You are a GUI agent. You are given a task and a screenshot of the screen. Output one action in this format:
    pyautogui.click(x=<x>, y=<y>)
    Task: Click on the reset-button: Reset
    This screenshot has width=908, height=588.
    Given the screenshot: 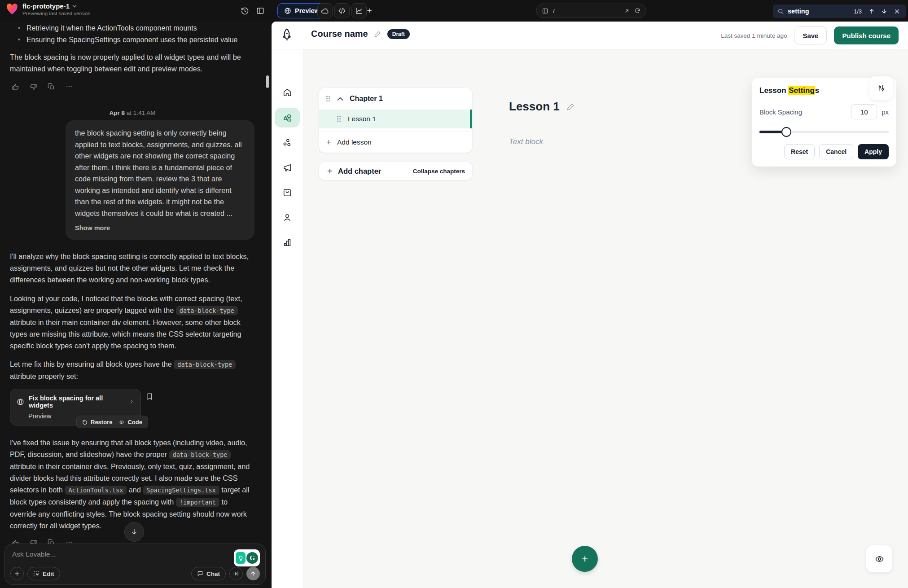 What is the action you would take?
    pyautogui.click(x=799, y=152)
    